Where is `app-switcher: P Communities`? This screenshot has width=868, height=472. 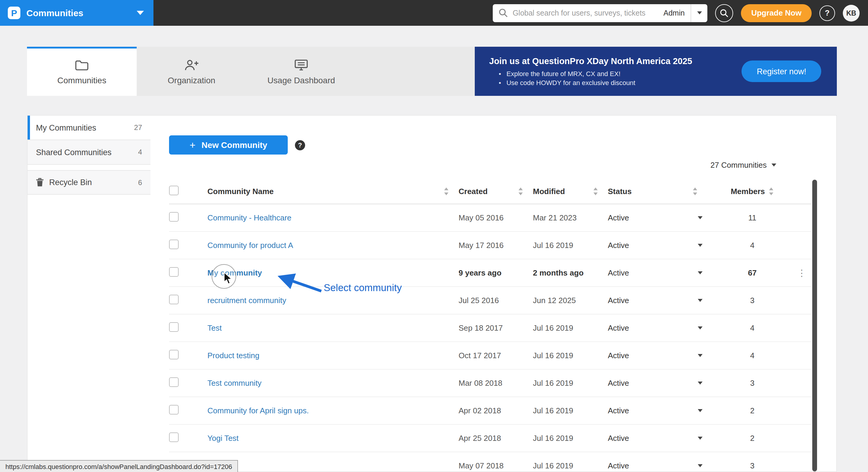
app-switcher: P Communities is located at coordinates (77, 13).